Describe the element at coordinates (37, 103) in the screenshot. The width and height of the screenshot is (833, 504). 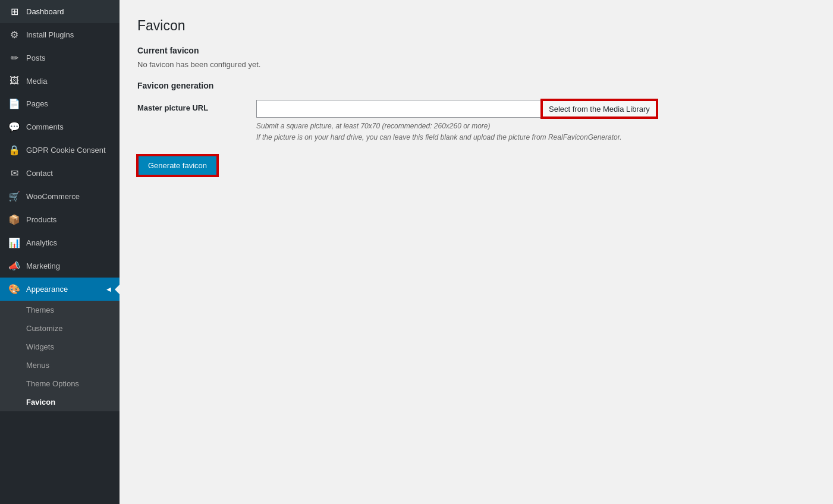
I see `sidebar-label-pages: Pages` at that location.